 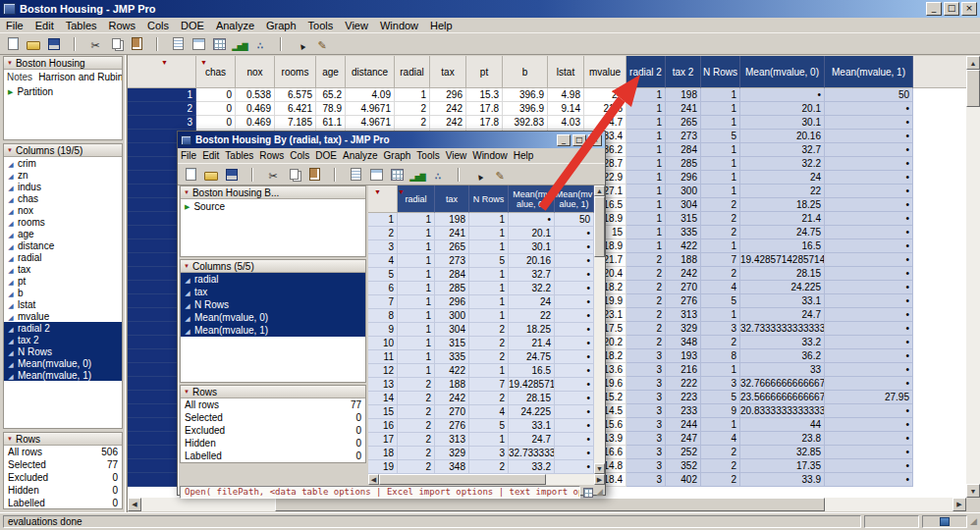 I want to click on columns-panel-header: ▼ Columns (19/5), so click(x=63, y=151).